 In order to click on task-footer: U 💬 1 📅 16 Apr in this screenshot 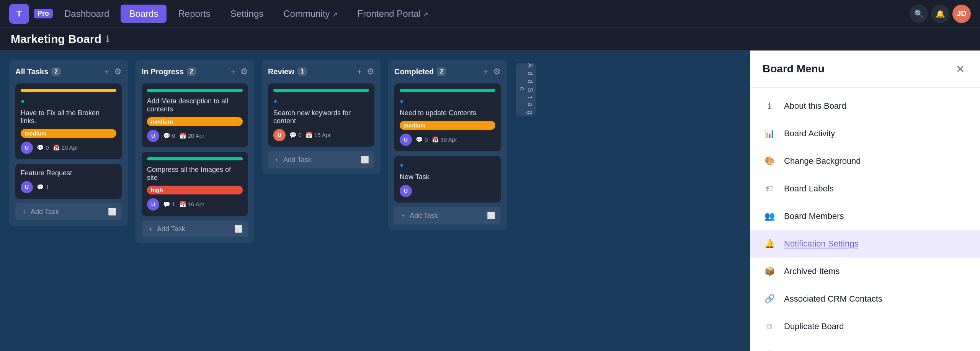, I will do `click(195, 204)`.